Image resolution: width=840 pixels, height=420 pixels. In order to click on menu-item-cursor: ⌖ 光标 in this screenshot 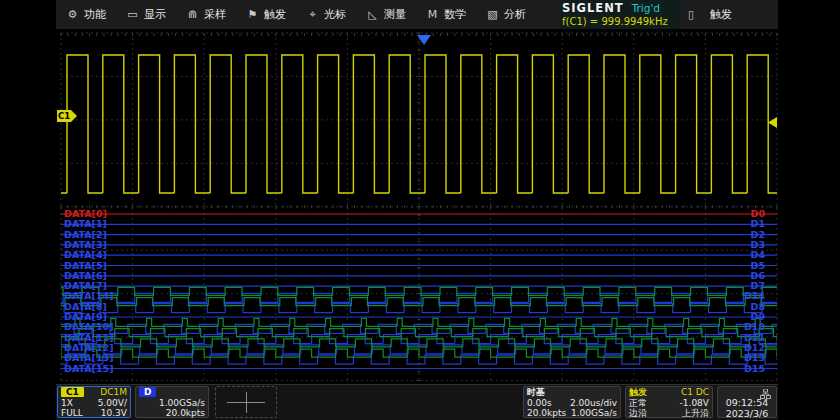, I will do `click(326, 14)`.